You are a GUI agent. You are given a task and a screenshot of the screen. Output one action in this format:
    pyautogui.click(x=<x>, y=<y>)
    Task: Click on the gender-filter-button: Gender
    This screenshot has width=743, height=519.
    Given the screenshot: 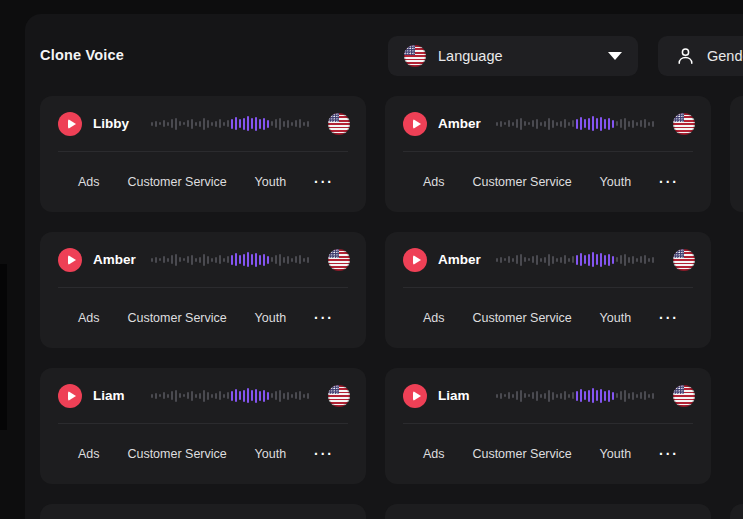 What is the action you would take?
    pyautogui.click(x=700, y=56)
    